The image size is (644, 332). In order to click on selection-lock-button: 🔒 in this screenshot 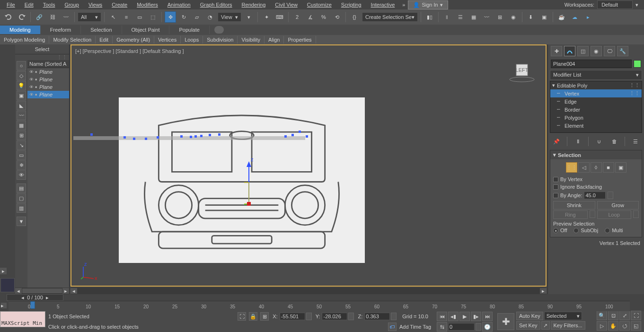, I will do `click(253, 316)`.